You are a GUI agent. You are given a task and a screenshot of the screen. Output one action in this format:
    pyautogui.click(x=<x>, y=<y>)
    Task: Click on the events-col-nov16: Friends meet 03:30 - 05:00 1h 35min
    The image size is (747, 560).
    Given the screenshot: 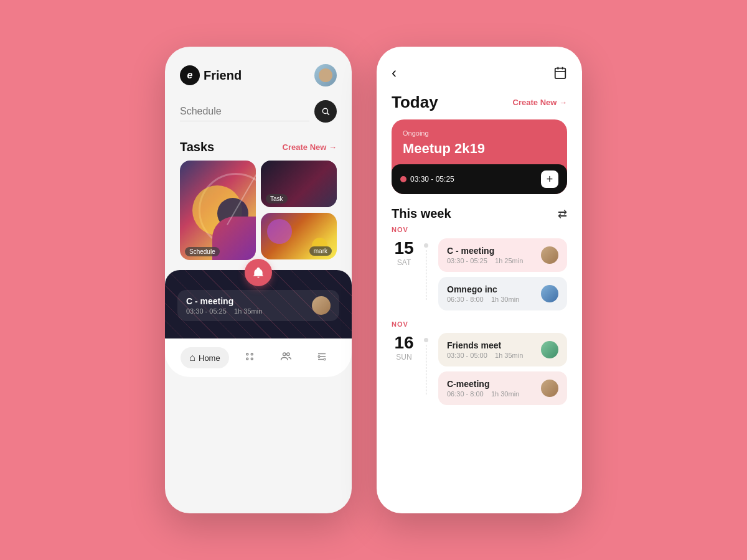 What is the action you would take?
    pyautogui.click(x=503, y=369)
    